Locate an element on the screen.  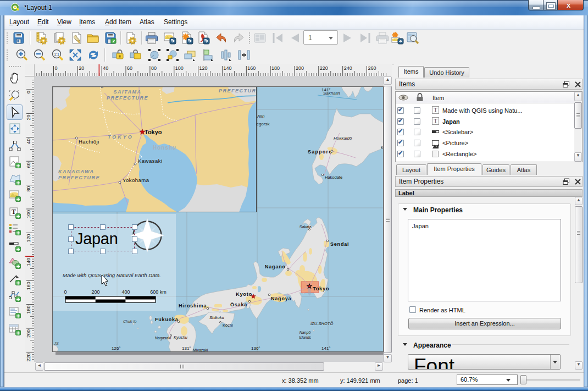
svg-text: 240 is located at coordinates (348, 68).